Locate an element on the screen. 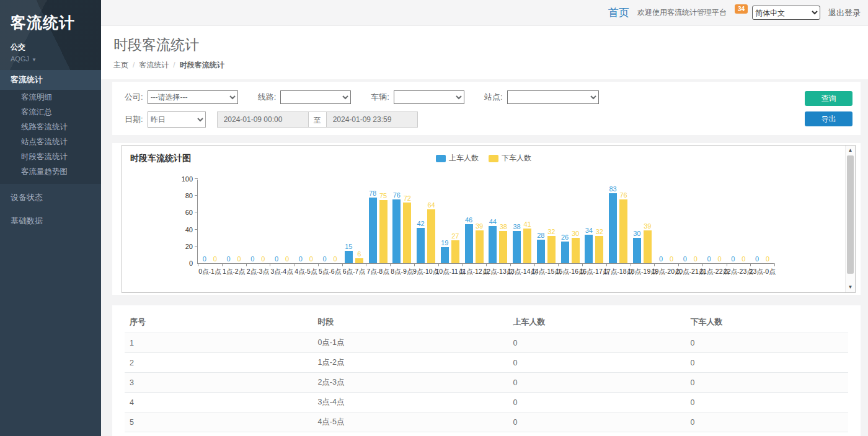  sidebar-item-passenger-stats: 客流统计 is located at coordinates (51, 80).